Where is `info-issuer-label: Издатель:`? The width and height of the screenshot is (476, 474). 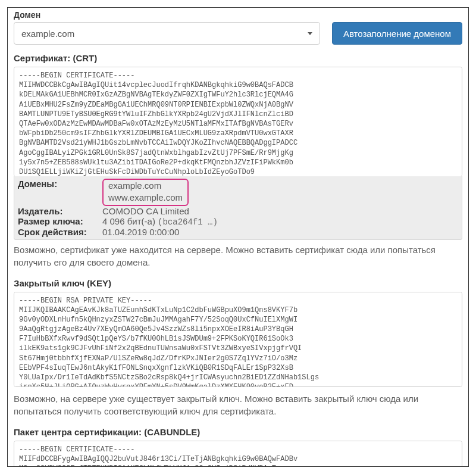
info-issuer-label: Издатель: is located at coordinates (60, 211).